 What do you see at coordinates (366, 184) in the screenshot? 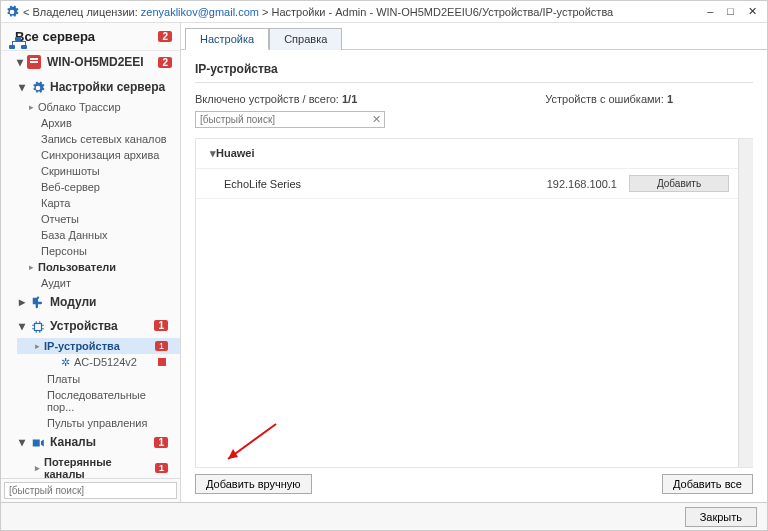
I see `device-name: EchoLife Series` at bounding box center [366, 184].